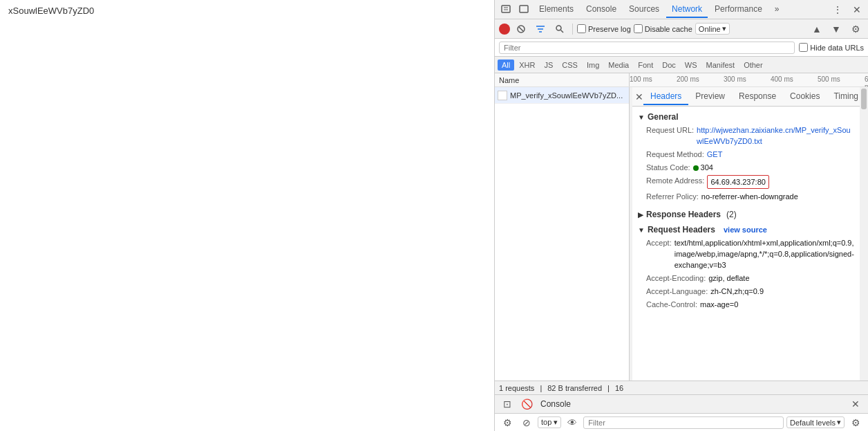  I want to click on detail-tab-preview: Preview, so click(710, 97).